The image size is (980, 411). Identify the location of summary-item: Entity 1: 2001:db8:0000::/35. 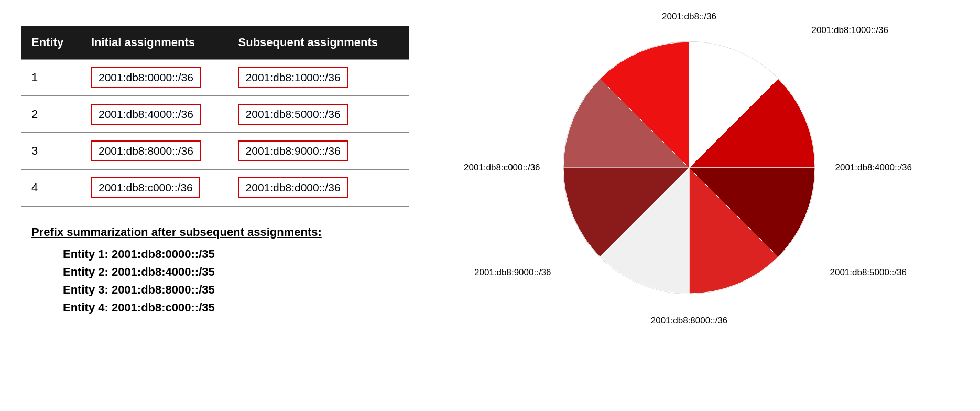
(225, 254).